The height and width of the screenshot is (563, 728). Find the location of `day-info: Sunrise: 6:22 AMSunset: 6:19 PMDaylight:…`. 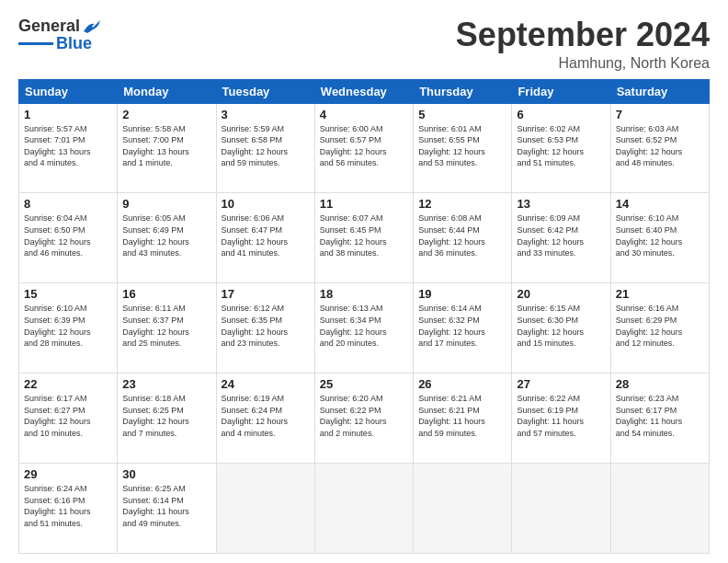

day-info: Sunrise: 6:22 AMSunset: 6:19 PMDaylight:… is located at coordinates (561, 416).